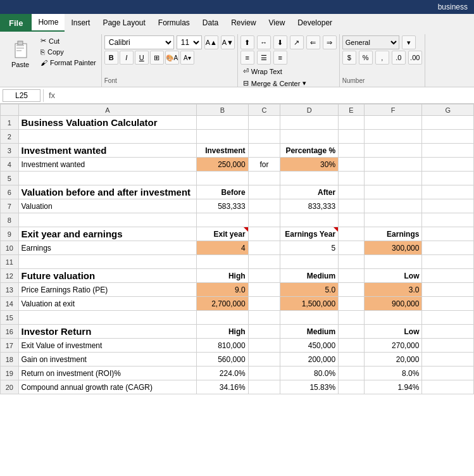 This screenshot has width=474, height=476. Describe the element at coordinates (108, 360) in the screenshot. I see `cell-18-A: Gain on investment` at that location.